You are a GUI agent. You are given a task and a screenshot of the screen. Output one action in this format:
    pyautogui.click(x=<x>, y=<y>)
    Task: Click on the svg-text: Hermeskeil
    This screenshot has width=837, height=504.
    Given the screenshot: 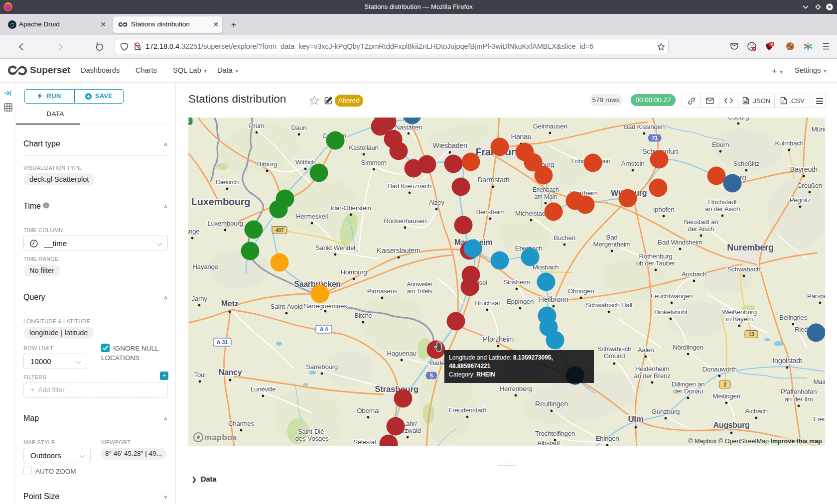 What is the action you would take?
    pyautogui.click(x=312, y=216)
    